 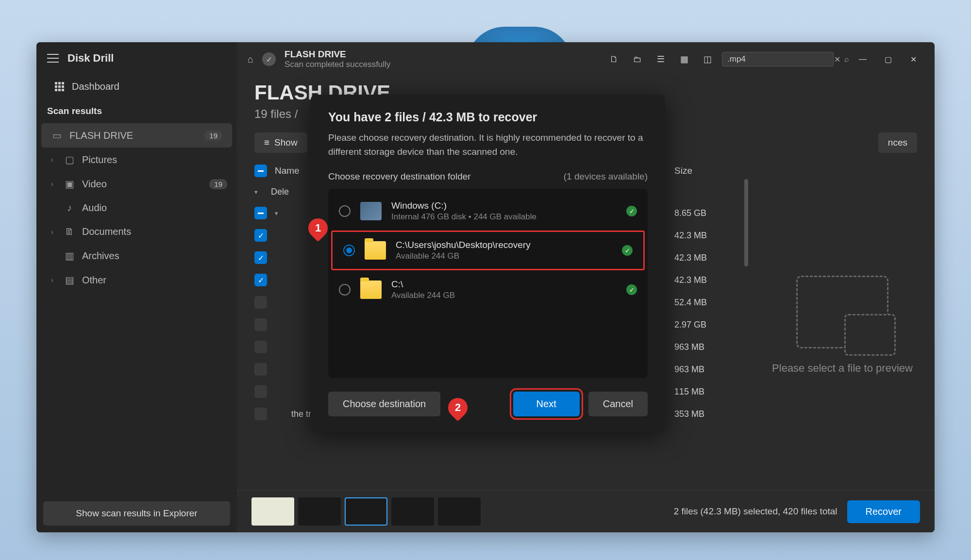 What do you see at coordinates (703, 347) in the screenshot?
I see `size-cell: 963 MB` at bounding box center [703, 347].